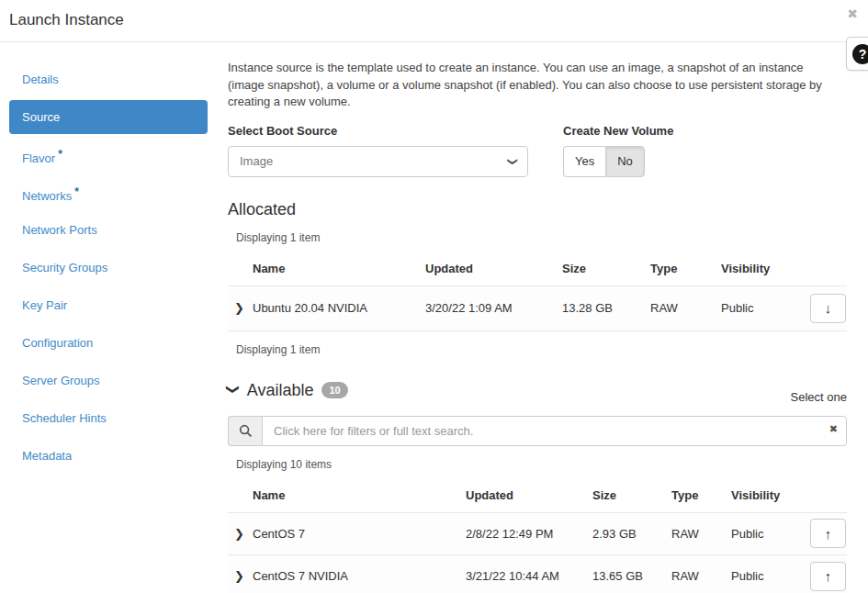 This screenshot has width=868, height=593. Describe the element at coordinates (834, 430) in the screenshot. I see `clear-search-icon: ✖` at that location.